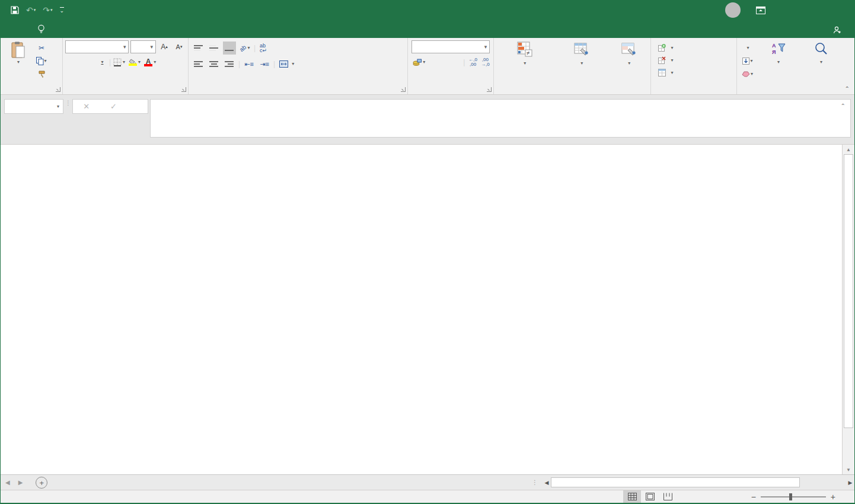 The width and height of the screenshot is (855, 504). I want to click on scroll-up-arrow: ▲, so click(848, 149).